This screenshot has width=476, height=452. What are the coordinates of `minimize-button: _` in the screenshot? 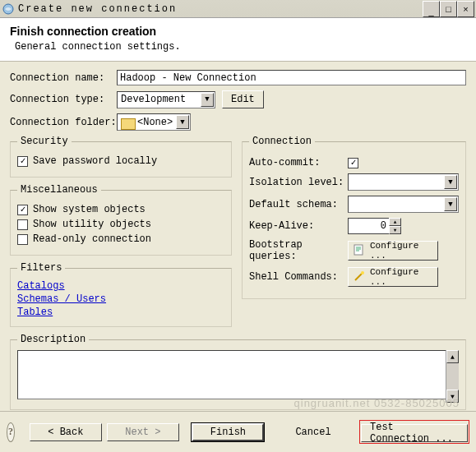 It's located at (431, 9).